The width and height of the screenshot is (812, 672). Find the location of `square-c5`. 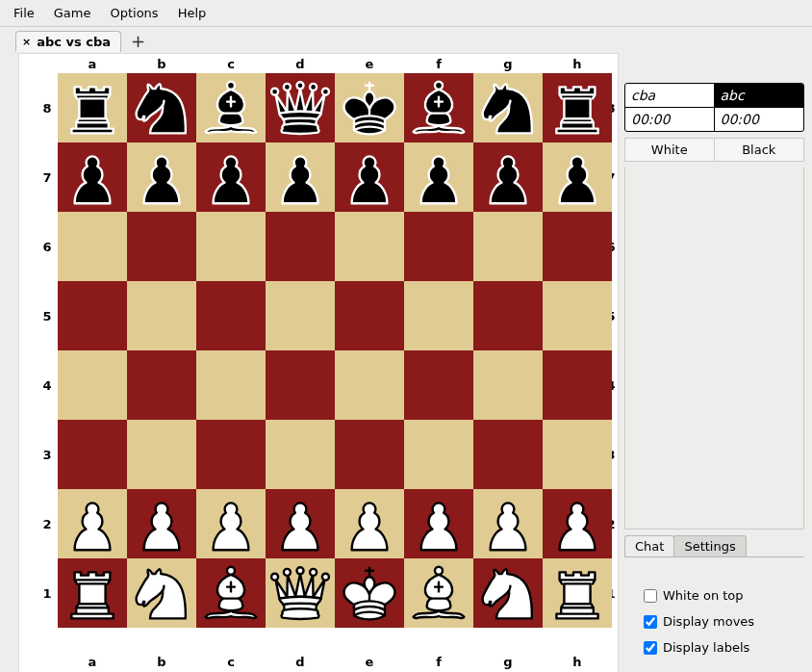

square-c5 is located at coordinates (231, 316).